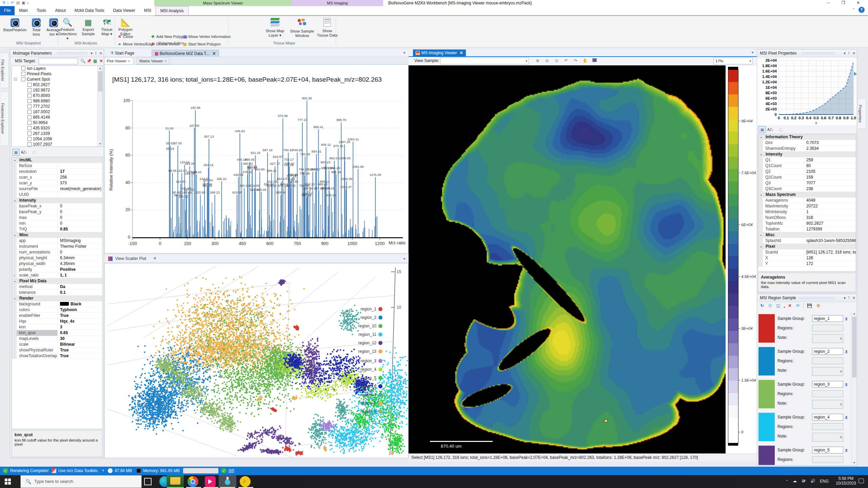 The width and height of the screenshot is (868, 488). What do you see at coordinates (7, 11) in the screenshot?
I see `menu-file: File` at bounding box center [7, 11].